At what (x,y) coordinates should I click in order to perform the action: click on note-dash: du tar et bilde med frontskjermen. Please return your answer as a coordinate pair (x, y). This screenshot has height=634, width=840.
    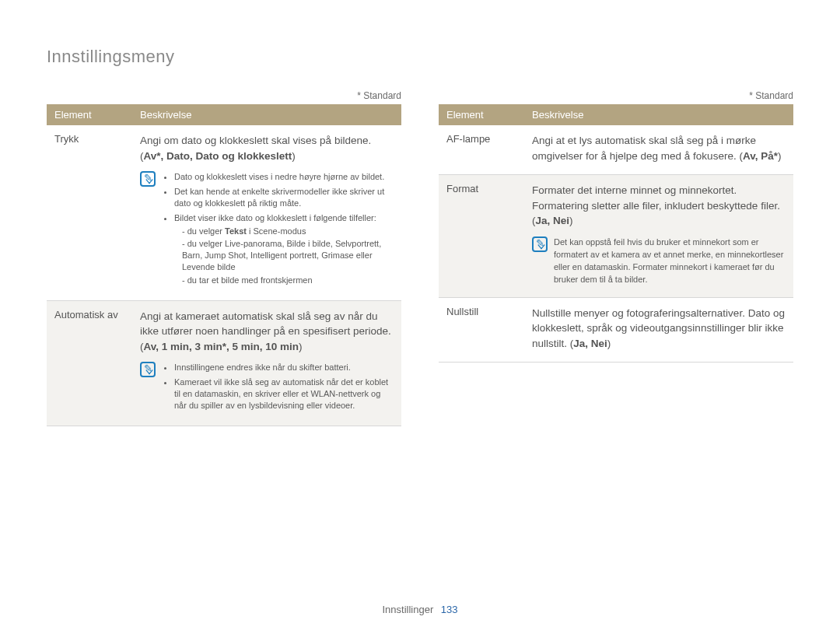
    Looking at the image, I should click on (289, 280).